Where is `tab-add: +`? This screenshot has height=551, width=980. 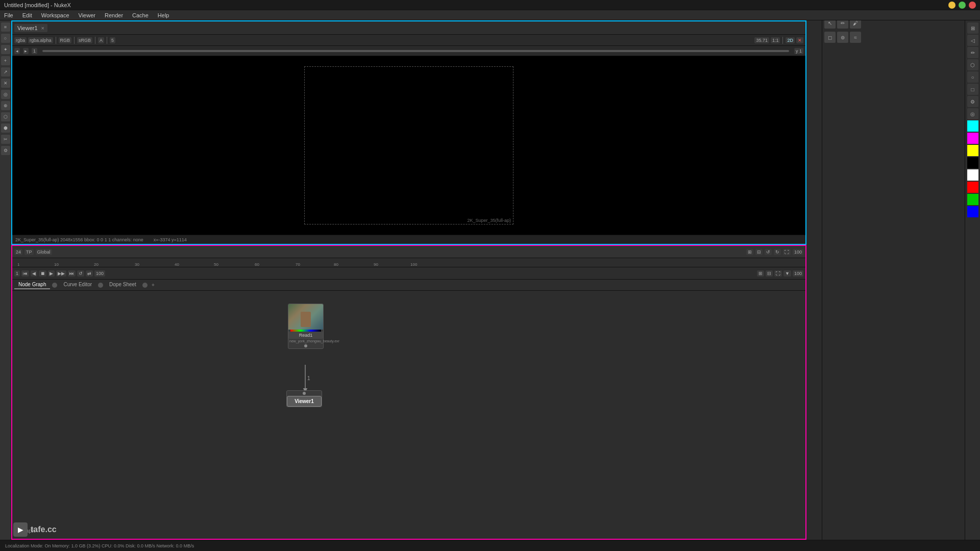 tab-add: + is located at coordinates (153, 285).